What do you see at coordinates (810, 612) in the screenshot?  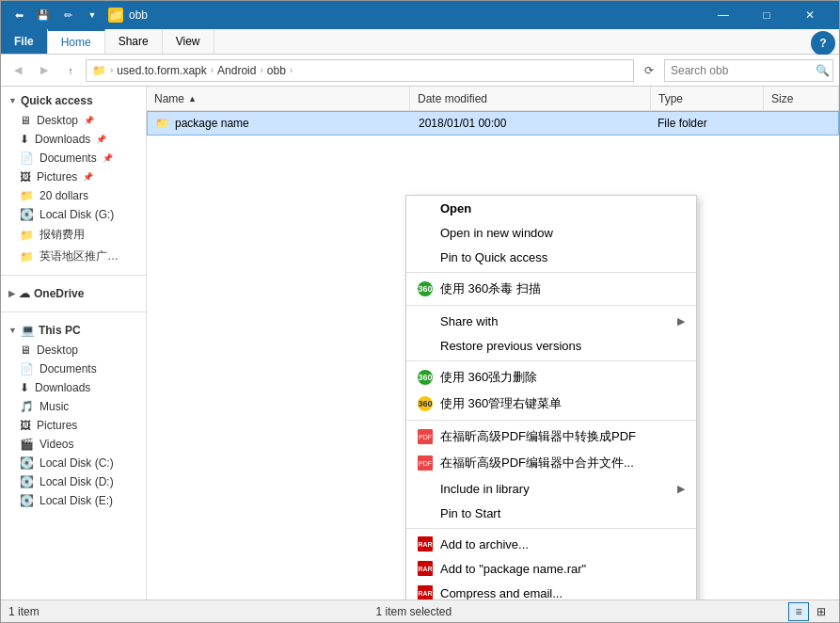 I see `statusbar-view-controls: ≡ ⊞` at bounding box center [810, 612].